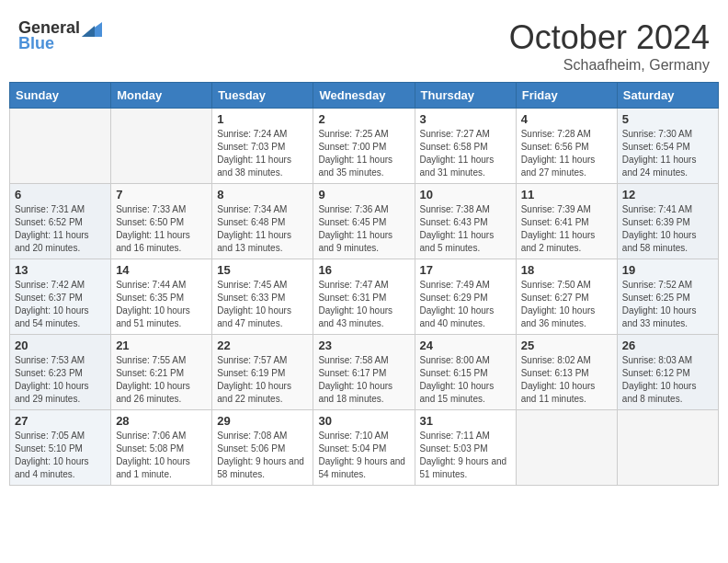 Image resolution: width=728 pixels, height=563 pixels. I want to click on day-info: Sunrise: 7:05 AMSunset: 5:10 PMDaylight:…, so click(61, 455).